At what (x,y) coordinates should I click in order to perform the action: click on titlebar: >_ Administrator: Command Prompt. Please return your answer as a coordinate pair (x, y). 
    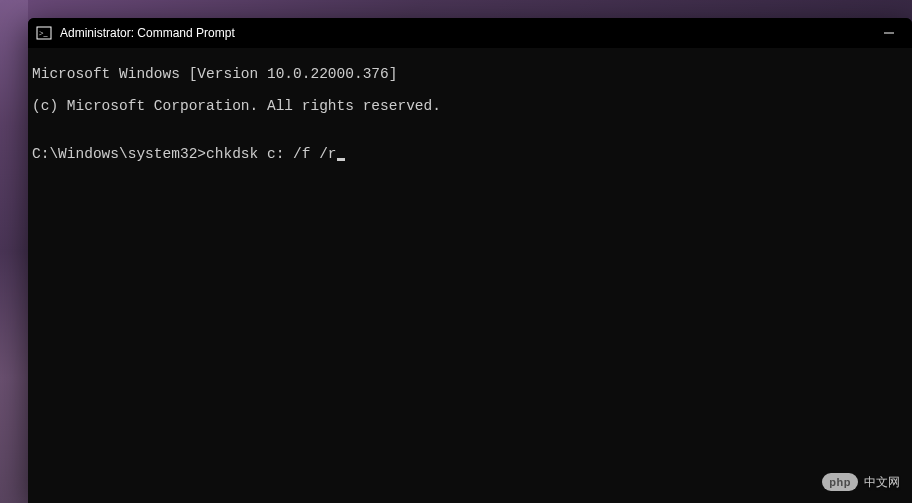
    Looking at the image, I should click on (470, 33).